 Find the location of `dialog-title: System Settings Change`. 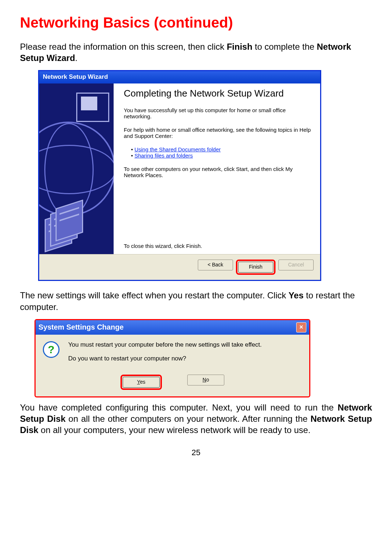

dialog-title: System Settings Change is located at coordinates (81, 327).